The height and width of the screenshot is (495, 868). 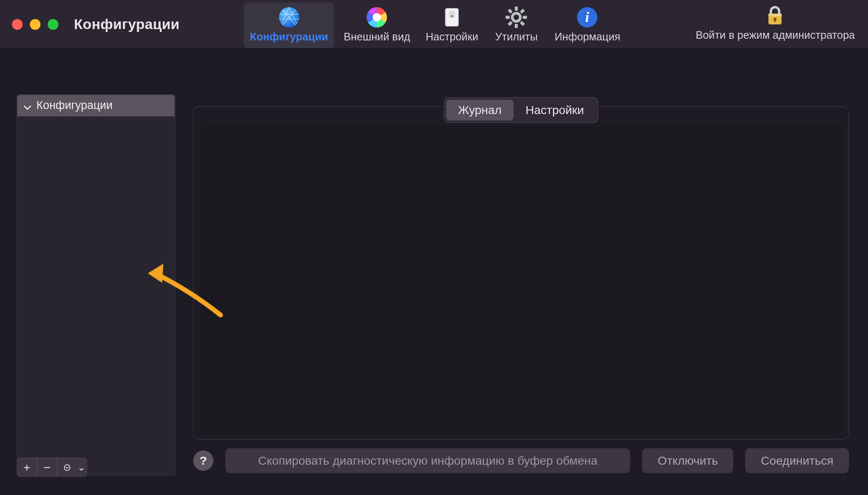 What do you see at coordinates (516, 37) in the screenshot?
I see `toolbar-label: Утилиты` at bounding box center [516, 37].